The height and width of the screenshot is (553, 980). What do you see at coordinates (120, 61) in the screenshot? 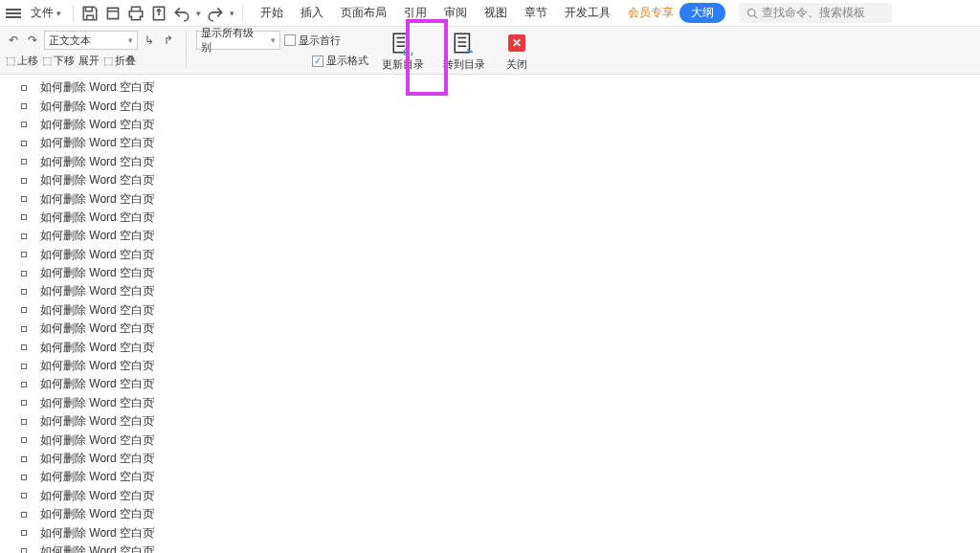
I see `collapse-button: ⬚折叠` at bounding box center [120, 61].